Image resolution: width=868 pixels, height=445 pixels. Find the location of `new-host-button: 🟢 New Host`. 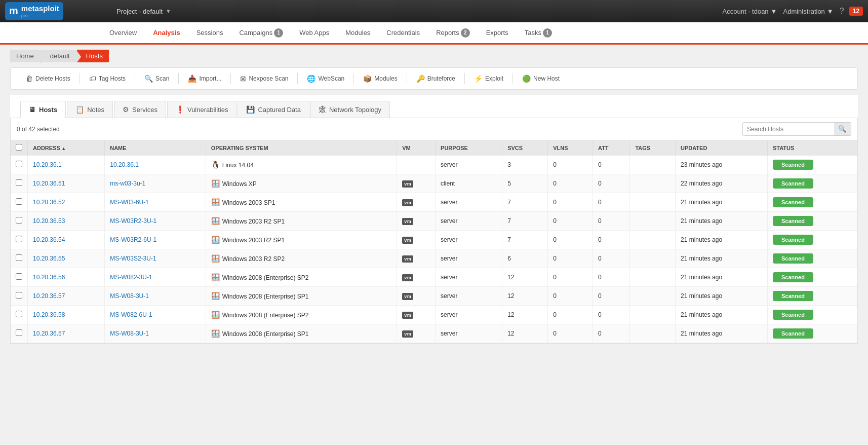

new-host-button: 🟢 New Host is located at coordinates (541, 79).